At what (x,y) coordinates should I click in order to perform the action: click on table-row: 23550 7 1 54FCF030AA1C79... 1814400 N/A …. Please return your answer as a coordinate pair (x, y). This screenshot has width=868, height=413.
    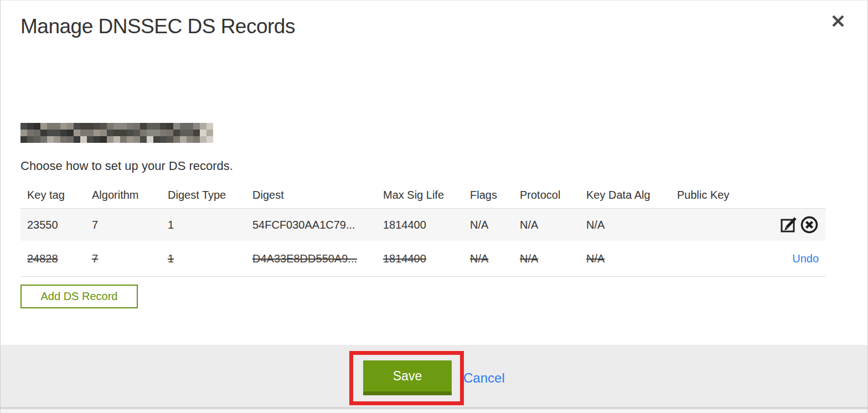
    Looking at the image, I should click on (423, 225).